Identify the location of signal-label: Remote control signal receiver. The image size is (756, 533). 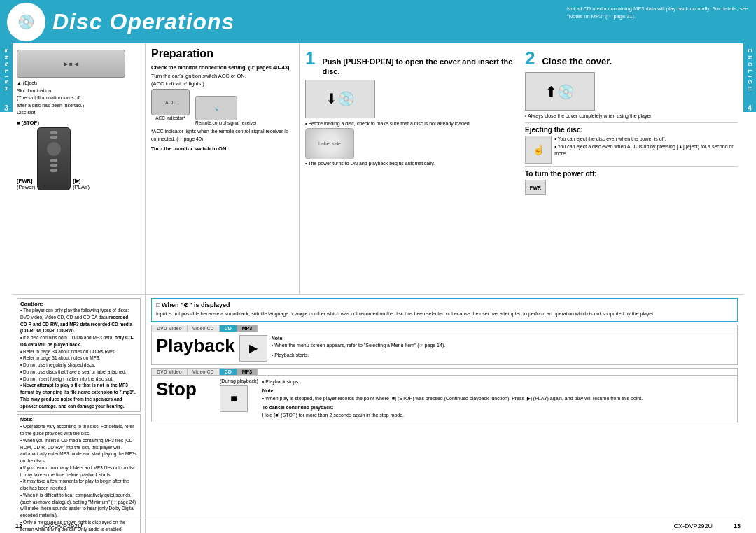
(226, 123).